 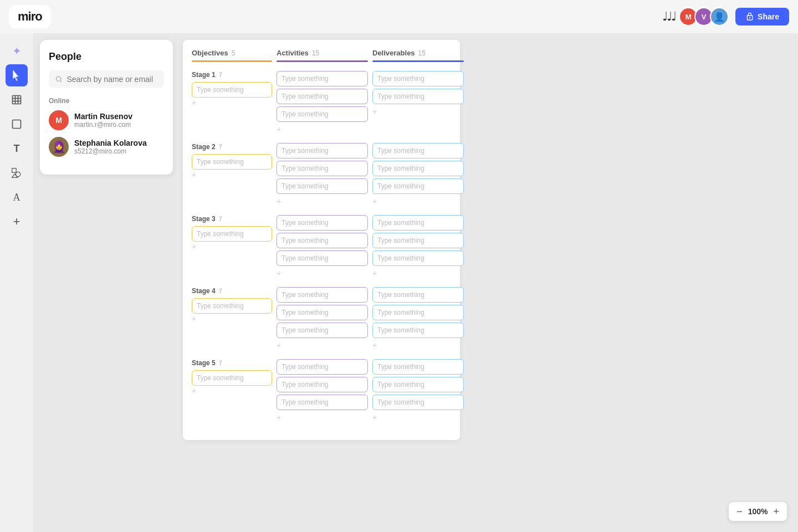 I want to click on col-header-objectives: Objectives 5, so click(x=232, y=58).